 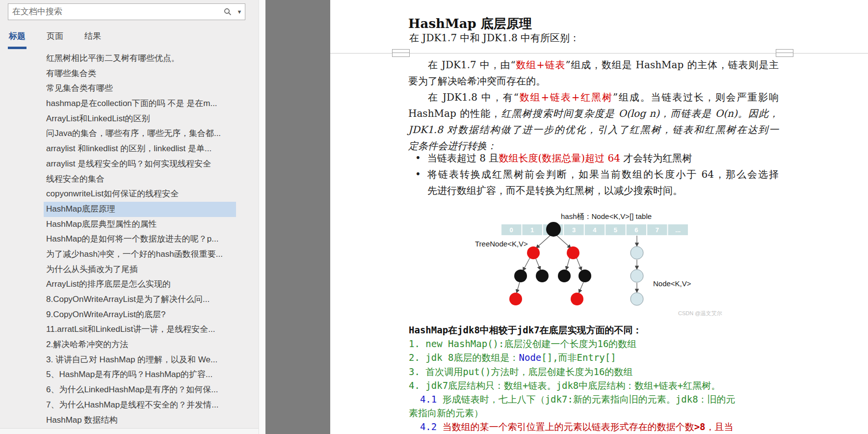 I want to click on text-line: HashMap 的性能，红黑树搜索时间复杂度是 O(log n)，而链表是 O(…, so click(x=594, y=114).